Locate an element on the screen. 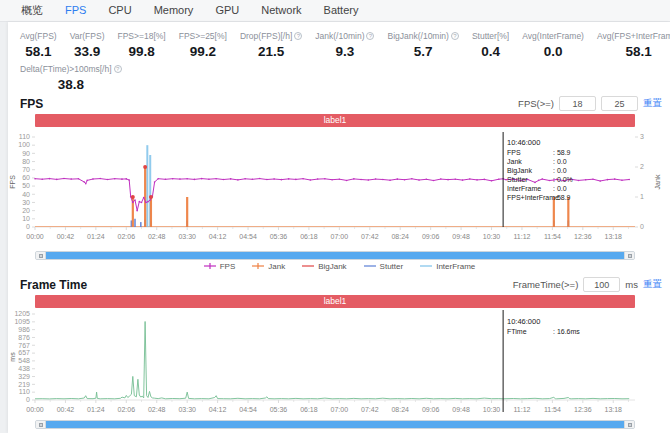 The height and width of the screenshot is (433, 670). svg-text: 10 is located at coordinates (26, 218).